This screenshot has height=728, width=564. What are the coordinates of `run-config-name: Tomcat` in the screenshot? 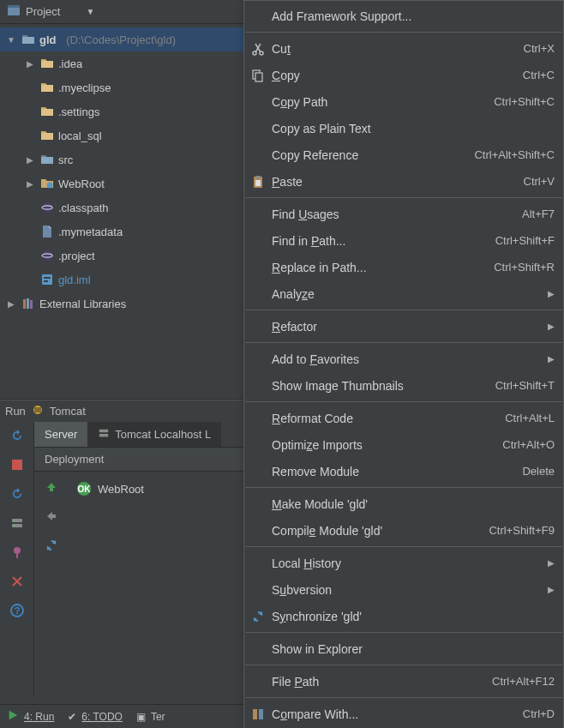 It's located at (68, 412).